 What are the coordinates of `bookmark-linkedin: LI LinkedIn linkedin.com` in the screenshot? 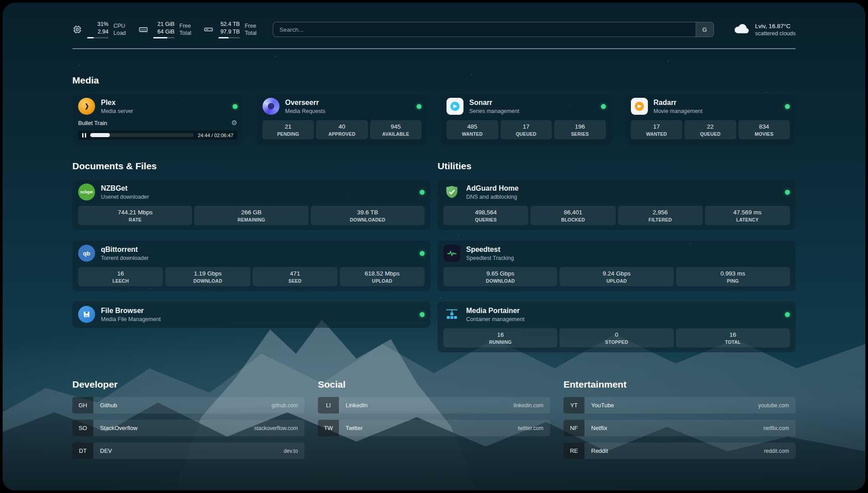 It's located at (434, 405).